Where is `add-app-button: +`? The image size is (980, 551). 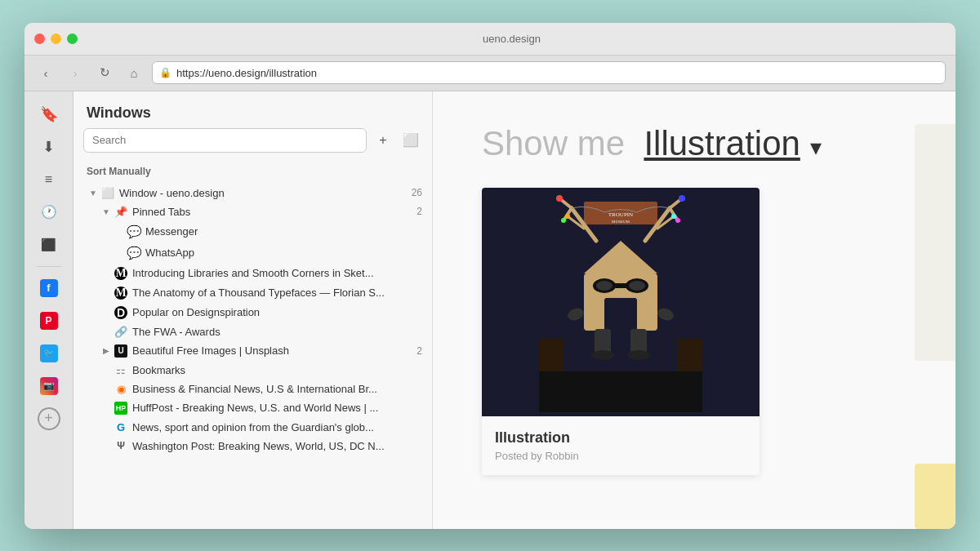
add-app-button: + is located at coordinates (49, 419).